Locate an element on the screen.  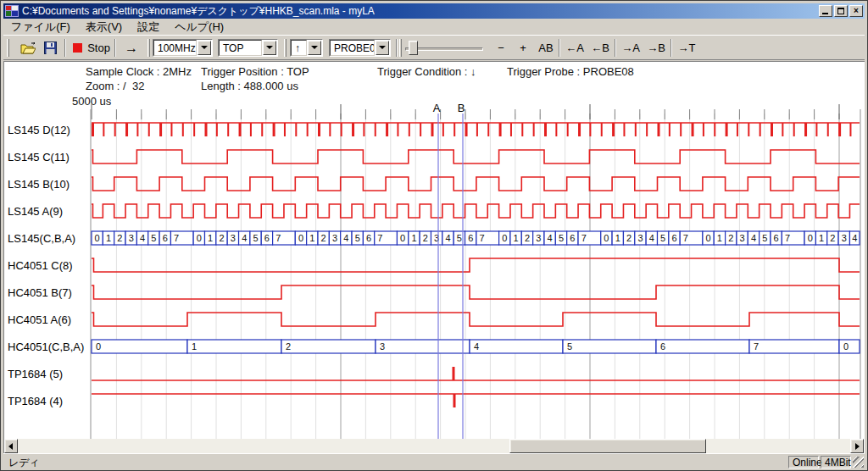
sample-clock-dropdown-button is located at coordinates (204, 47).